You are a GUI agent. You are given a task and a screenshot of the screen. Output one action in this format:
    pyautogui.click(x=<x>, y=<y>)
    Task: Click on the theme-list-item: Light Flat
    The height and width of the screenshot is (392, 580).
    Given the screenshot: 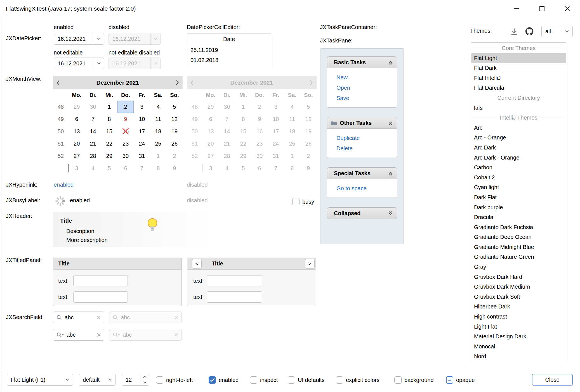 What is the action you would take?
    pyautogui.click(x=518, y=327)
    